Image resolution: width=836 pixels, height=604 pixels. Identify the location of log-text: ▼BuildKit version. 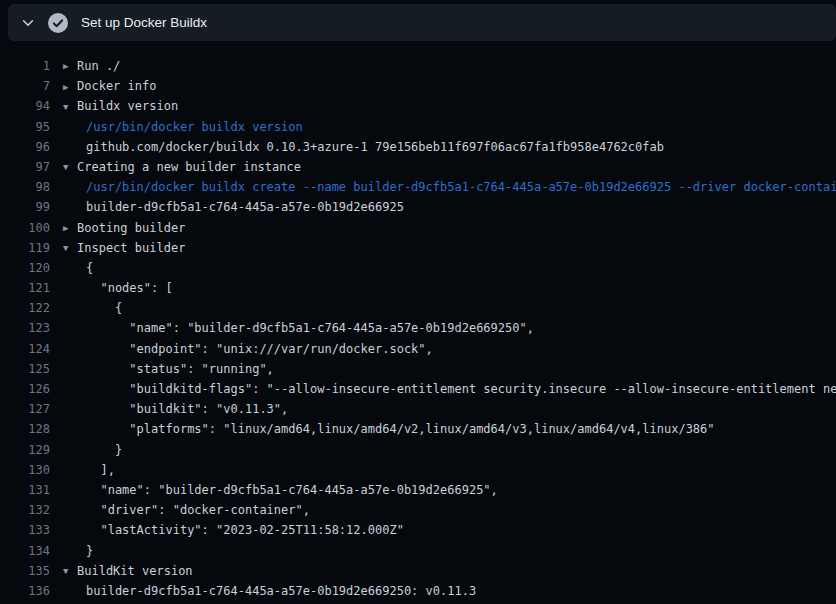
(122, 571).